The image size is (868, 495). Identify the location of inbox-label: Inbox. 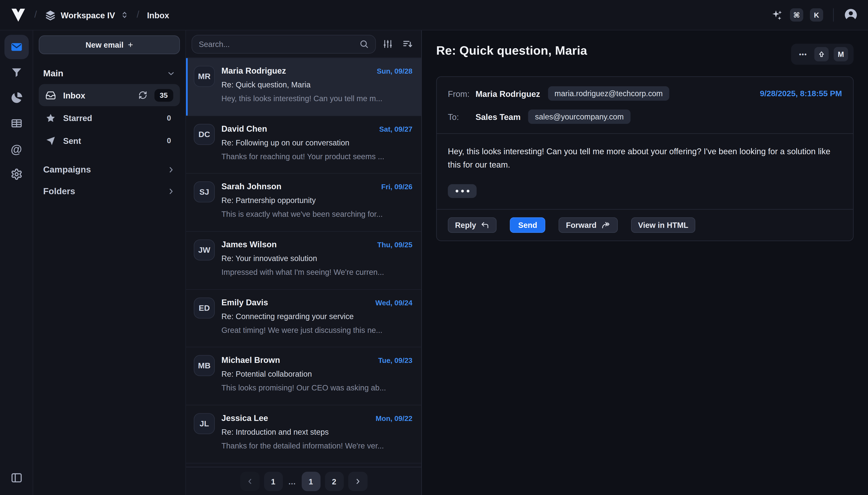
(97, 95).